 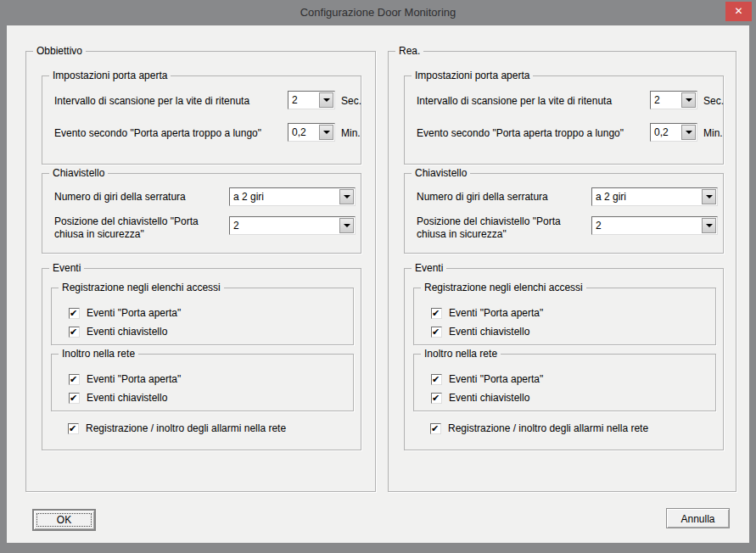 What do you see at coordinates (378, 12) in the screenshot?
I see `window-title: Configurazione Door Monitoring` at bounding box center [378, 12].